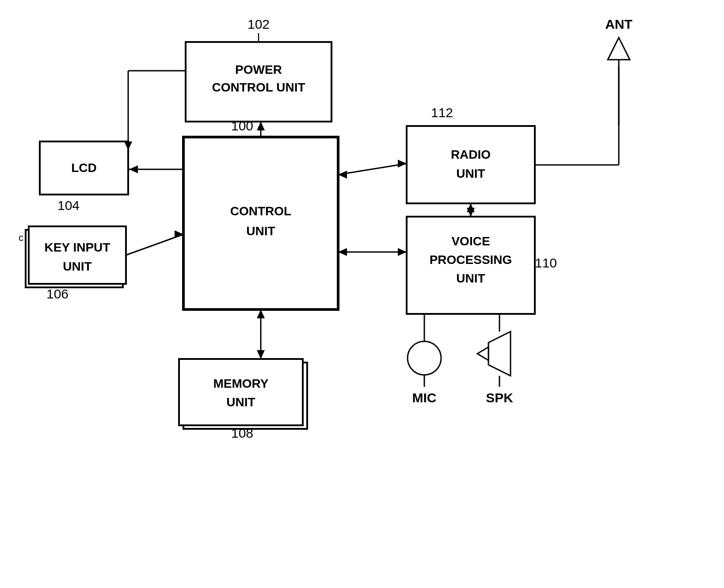 Image resolution: width=724 pixels, height=588 pixels. I want to click on voice-processing-label: VOICE, so click(470, 241).